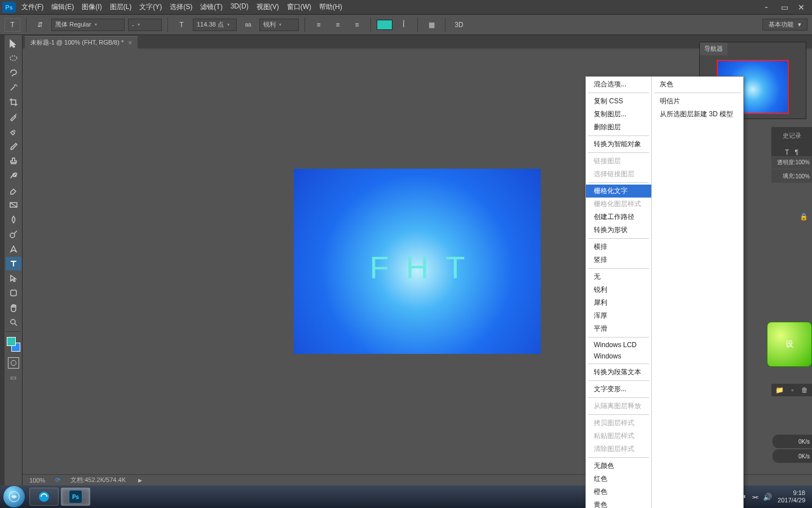  I want to click on menu-image: 图像(I), so click(91, 7).